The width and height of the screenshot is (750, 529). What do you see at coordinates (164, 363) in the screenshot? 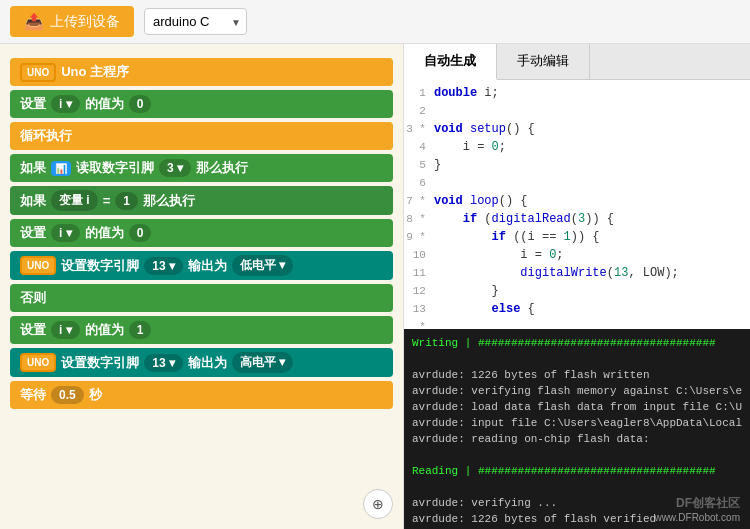
I see `pin-13-high: 13 ▾` at bounding box center [164, 363].